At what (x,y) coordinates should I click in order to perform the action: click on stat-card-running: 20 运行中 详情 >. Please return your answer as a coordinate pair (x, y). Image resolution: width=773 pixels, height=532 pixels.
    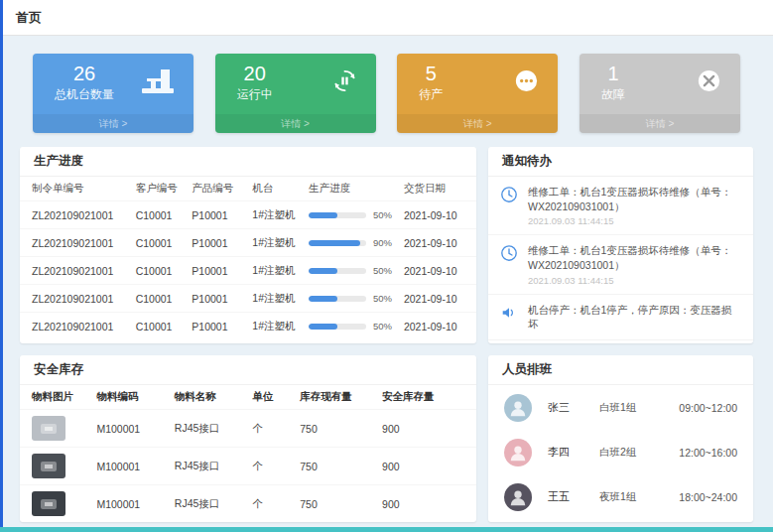
    Looking at the image, I should click on (296, 93).